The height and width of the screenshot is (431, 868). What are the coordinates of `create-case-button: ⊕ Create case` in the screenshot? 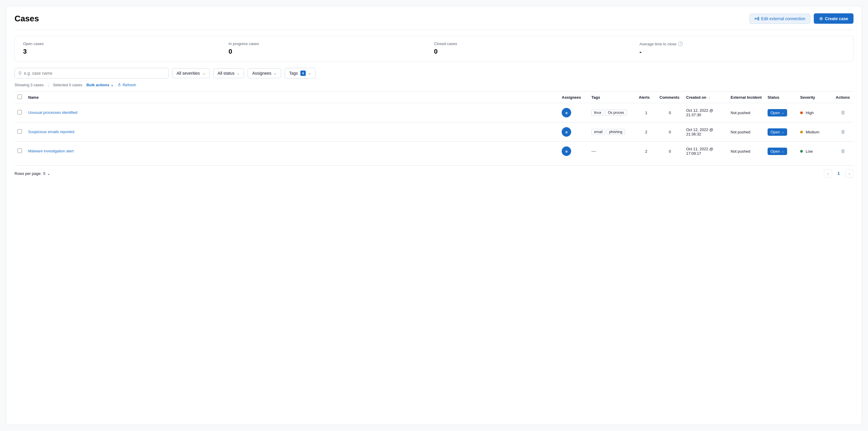 It's located at (834, 19).